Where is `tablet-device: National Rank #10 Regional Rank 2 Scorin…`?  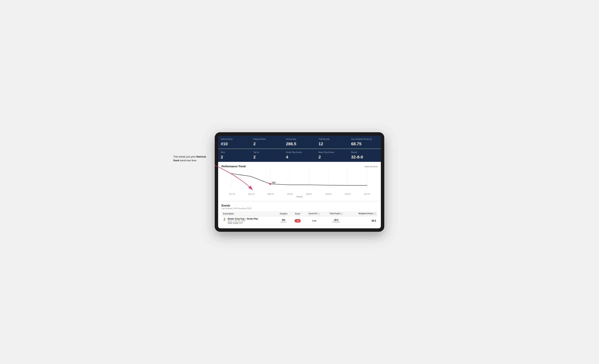
tablet-device: National Rank #10 Regional Rank 2 Scorin… is located at coordinates (300, 182).